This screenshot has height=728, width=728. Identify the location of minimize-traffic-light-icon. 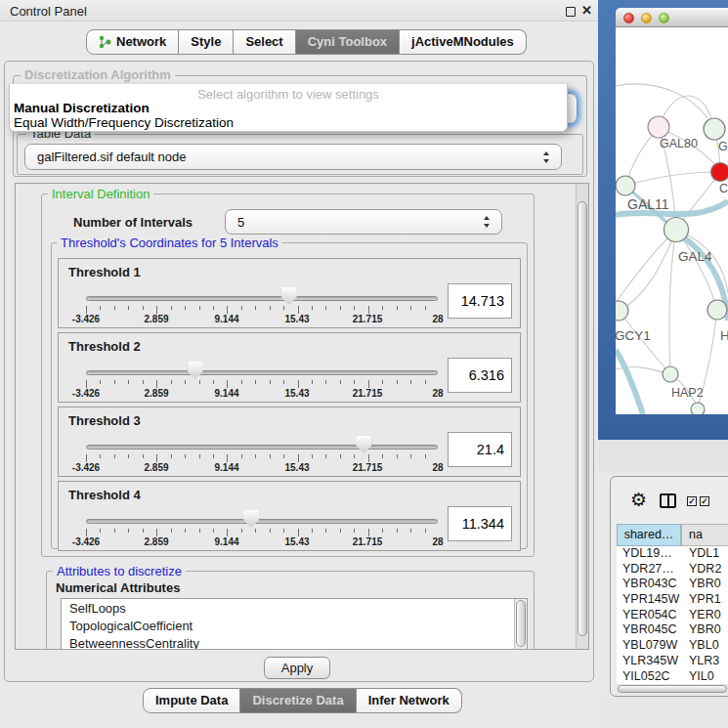
(647, 18).